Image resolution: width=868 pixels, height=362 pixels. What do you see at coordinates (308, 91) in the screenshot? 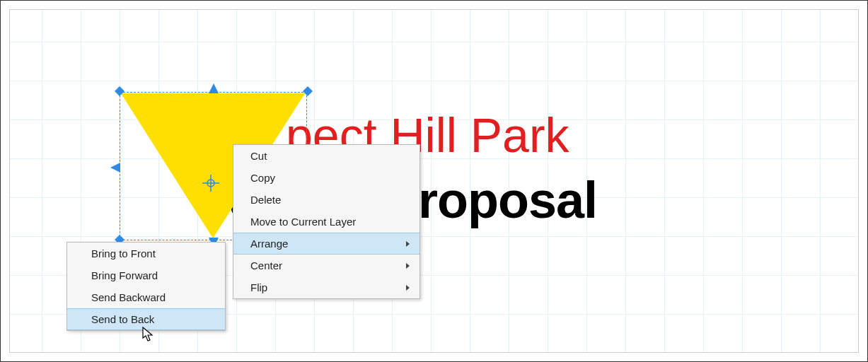
I see `selection-handle-top-right` at bounding box center [308, 91].